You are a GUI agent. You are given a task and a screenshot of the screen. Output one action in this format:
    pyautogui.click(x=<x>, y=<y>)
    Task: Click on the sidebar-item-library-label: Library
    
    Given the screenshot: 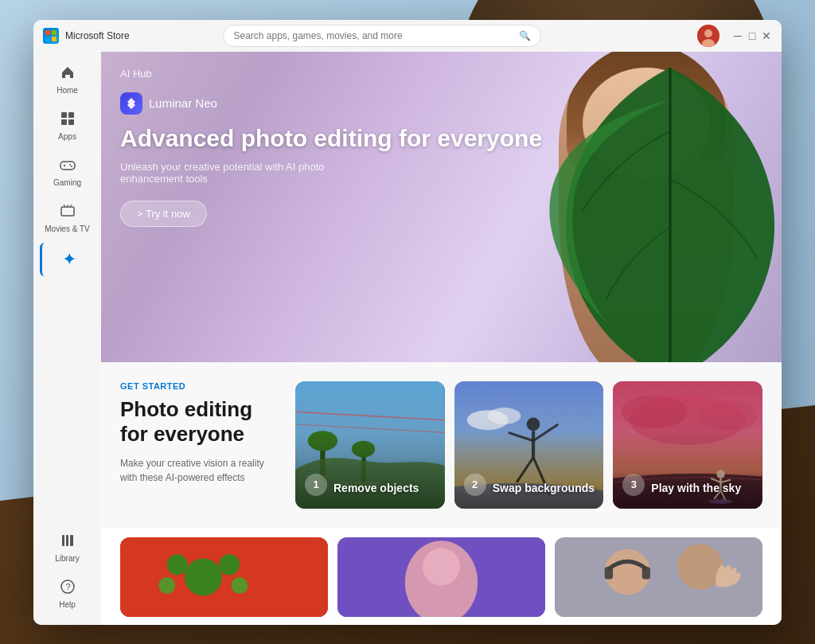 What is the action you would take?
    pyautogui.click(x=67, y=559)
    